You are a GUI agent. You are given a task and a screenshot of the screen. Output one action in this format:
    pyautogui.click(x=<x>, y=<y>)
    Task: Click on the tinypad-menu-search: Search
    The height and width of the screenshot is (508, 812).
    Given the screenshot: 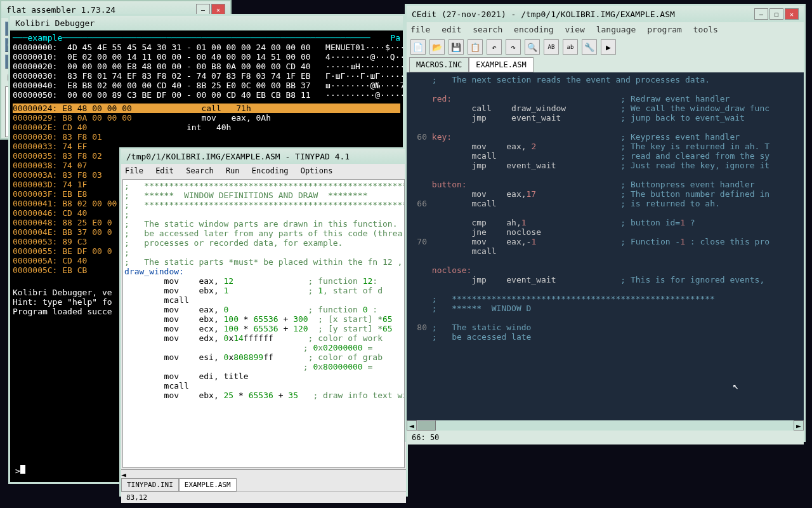 What is the action you would take?
    pyautogui.click(x=199, y=171)
    